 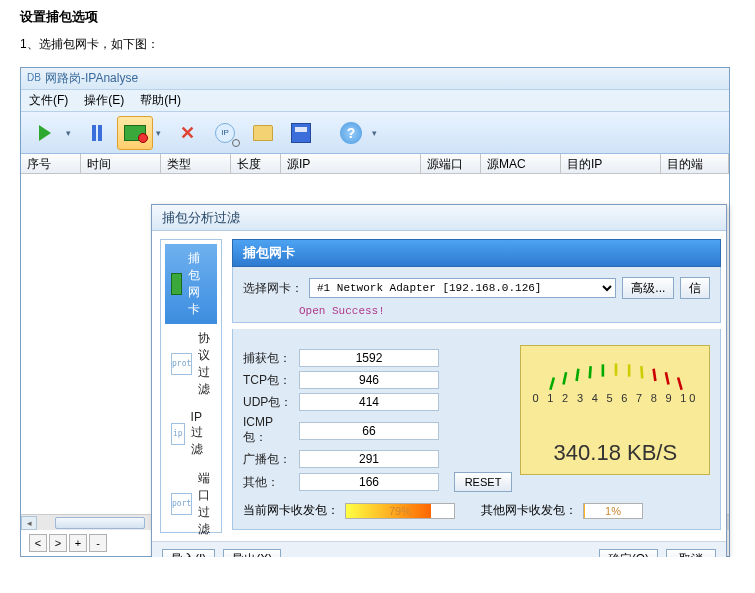 What do you see at coordinates (252, 554) in the screenshot?
I see `export-button: 导出(X)` at bounding box center [252, 554].